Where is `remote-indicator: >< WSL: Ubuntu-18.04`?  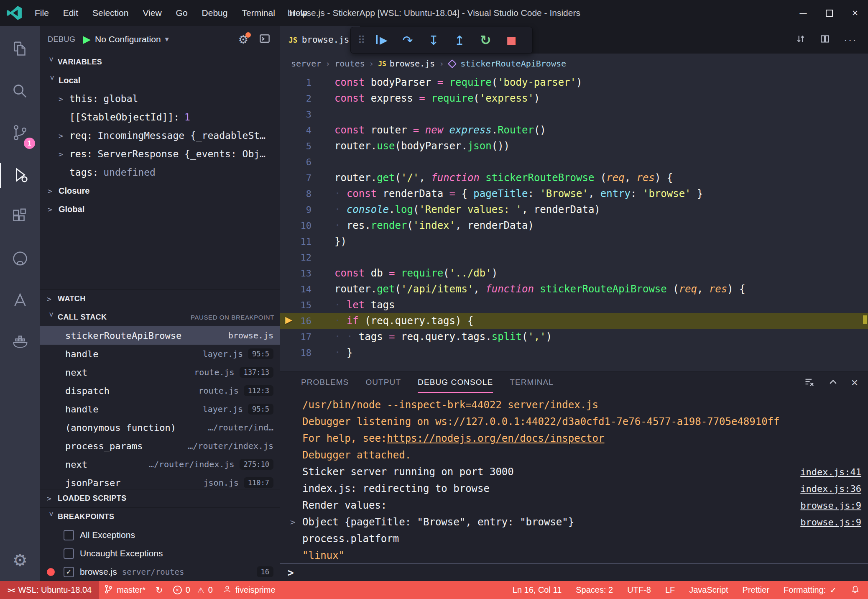
remote-indicator: >< WSL: Ubuntu-18.04 is located at coordinates (49, 590).